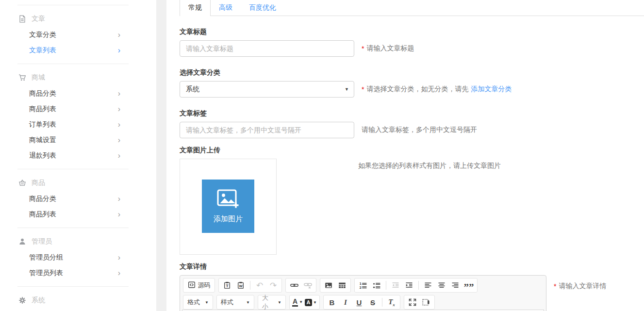  I want to click on paste-word-button: W, so click(241, 285).